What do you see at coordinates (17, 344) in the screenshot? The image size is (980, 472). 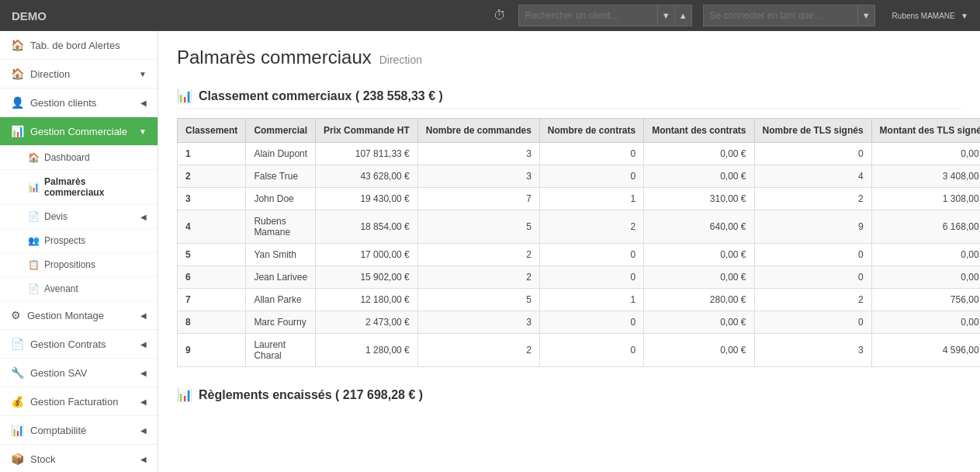 I see `contrats-icon: 📄` at bounding box center [17, 344].